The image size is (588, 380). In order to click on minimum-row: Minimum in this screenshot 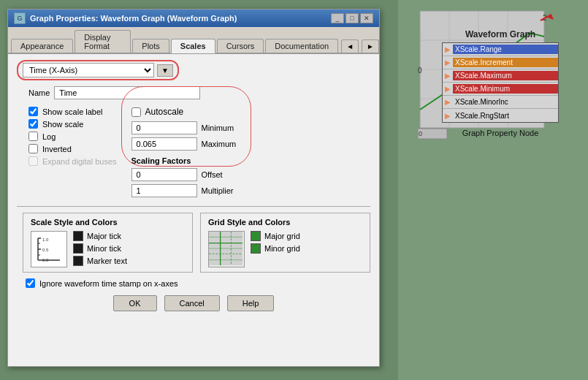, I will do `click(184, 128)`.